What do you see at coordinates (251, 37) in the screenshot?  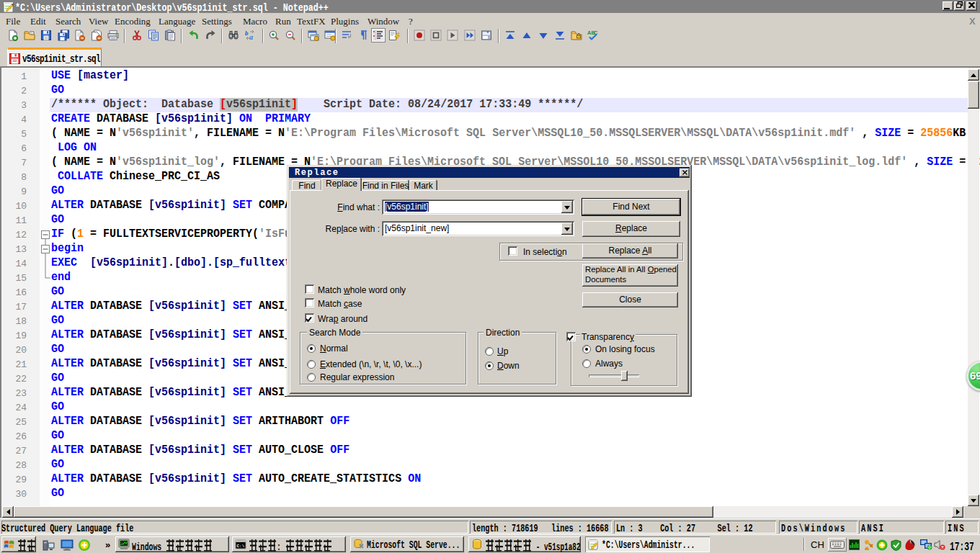 I see `svg-text: a` at bounding box center [251, 37].